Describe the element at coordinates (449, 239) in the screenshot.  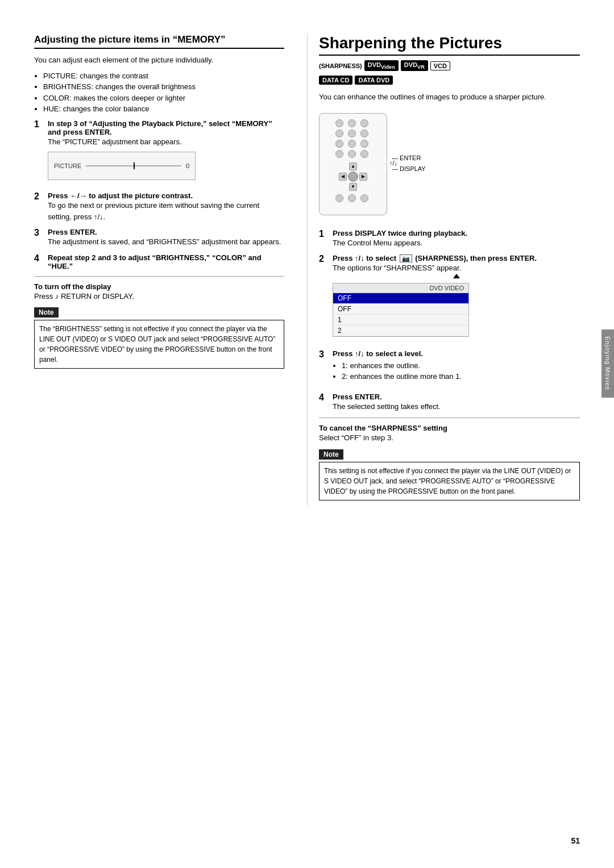
I see `right-step-1: 1 Press DISPLAY twice during playback. T…` at that location.